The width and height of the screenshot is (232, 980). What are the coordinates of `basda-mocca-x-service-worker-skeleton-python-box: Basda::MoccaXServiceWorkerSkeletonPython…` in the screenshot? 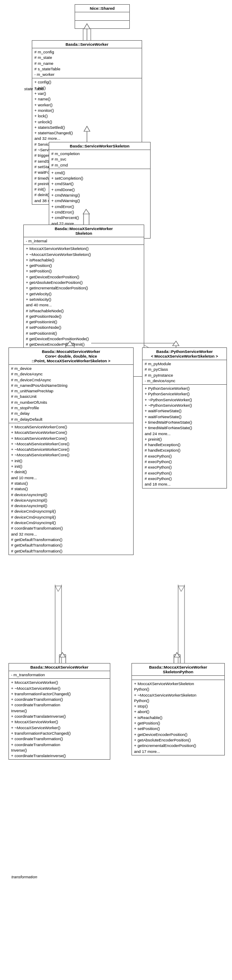 It's located at (178, 709).